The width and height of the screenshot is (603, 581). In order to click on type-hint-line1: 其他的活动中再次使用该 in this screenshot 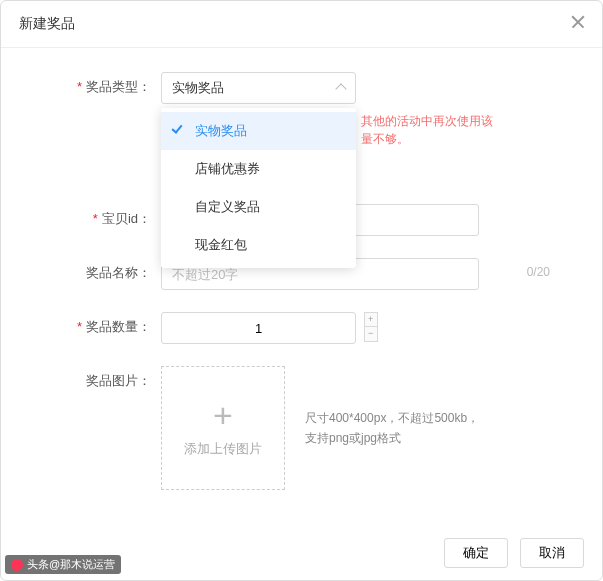, I will do `click(451, 121)`.